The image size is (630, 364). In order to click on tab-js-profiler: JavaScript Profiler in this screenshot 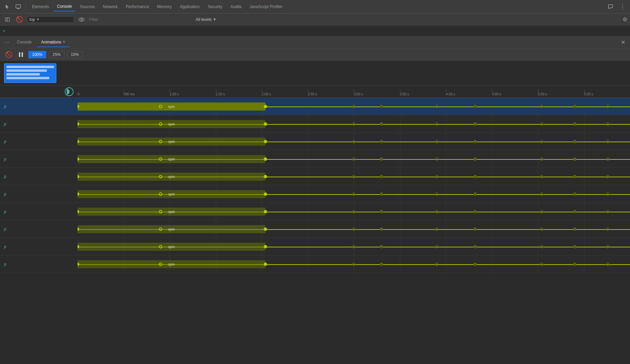, I will do `click(266, 7)`.